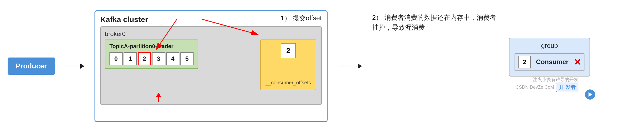  What do you see at coordinates (75, 66) in the screenshot?
I see `producer-to-kafka-arrow` at bounding box center [75, 66].